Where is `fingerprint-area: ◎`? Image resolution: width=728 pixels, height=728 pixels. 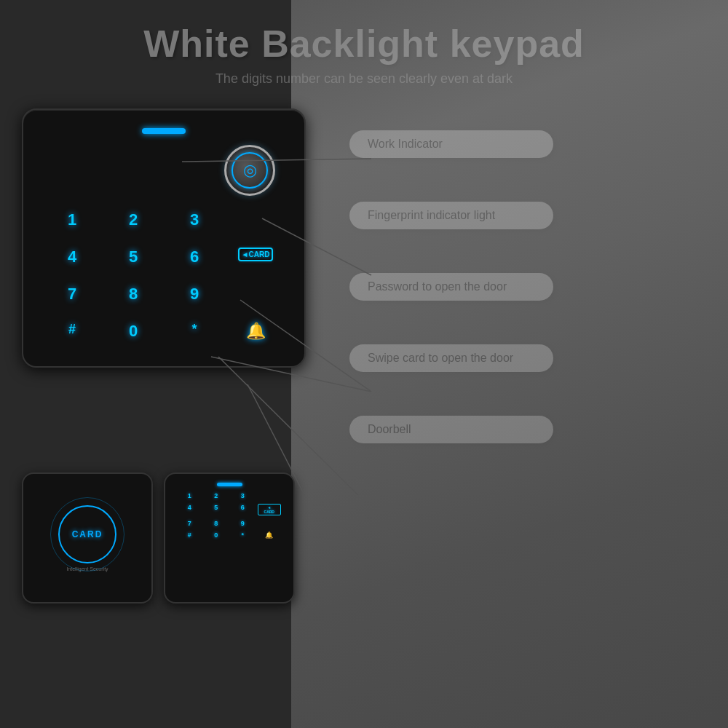 fingerprint-area: ◎ is located at coordinates (164, 170).